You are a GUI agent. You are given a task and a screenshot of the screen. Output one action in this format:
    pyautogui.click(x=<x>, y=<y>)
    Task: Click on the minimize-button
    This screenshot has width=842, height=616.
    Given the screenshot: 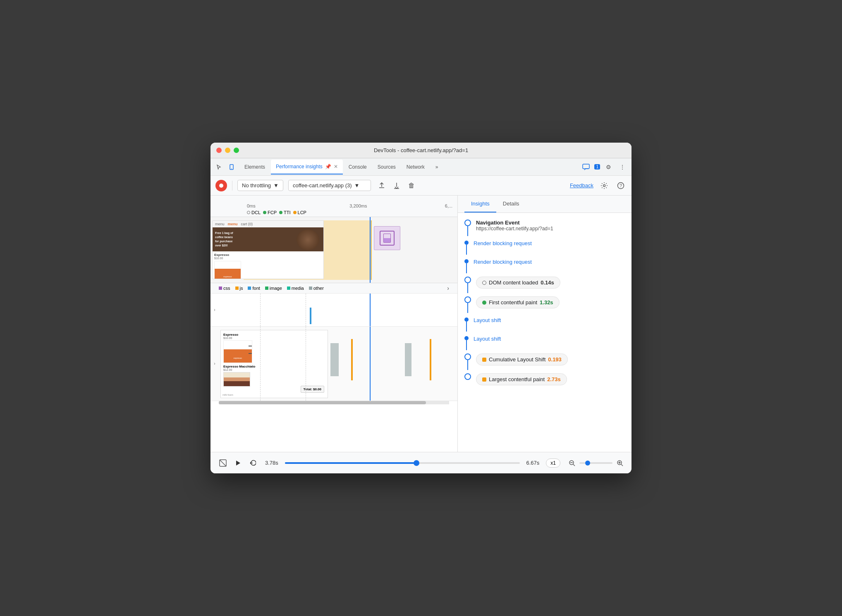 What is the action you would take?
    pyautogui.click(x=227, y=150)
    